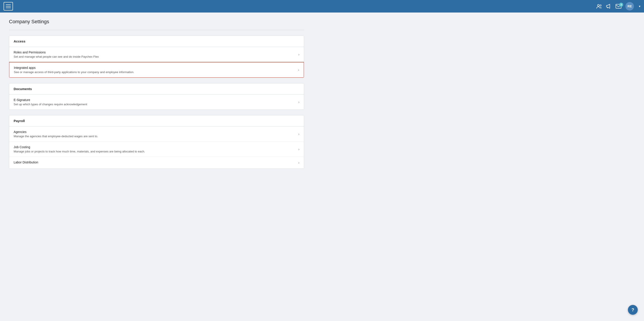  What do you see at coordinates (8, 6) in the screenshot?
I see `hamburger-menu-button` at bounding box center [8, 6].